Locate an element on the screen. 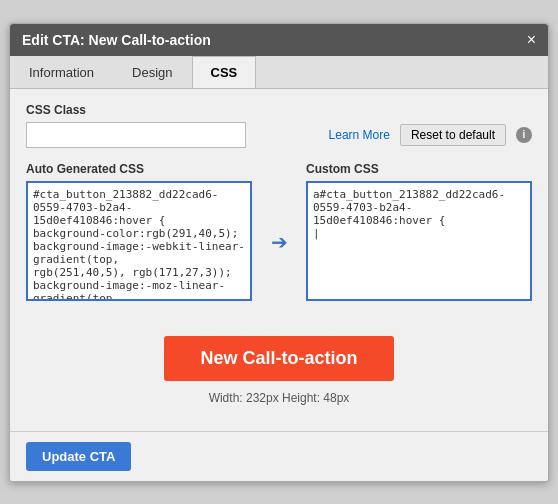  custom-css-section: Custom CSS is located at coordinates (419, 233).